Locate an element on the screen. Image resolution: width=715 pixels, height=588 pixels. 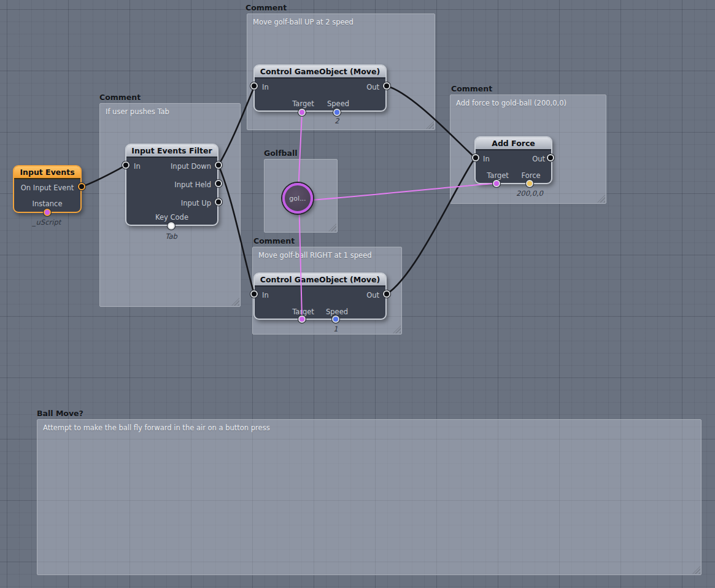
socket-addforce-target is located at coordinates (497, 184).